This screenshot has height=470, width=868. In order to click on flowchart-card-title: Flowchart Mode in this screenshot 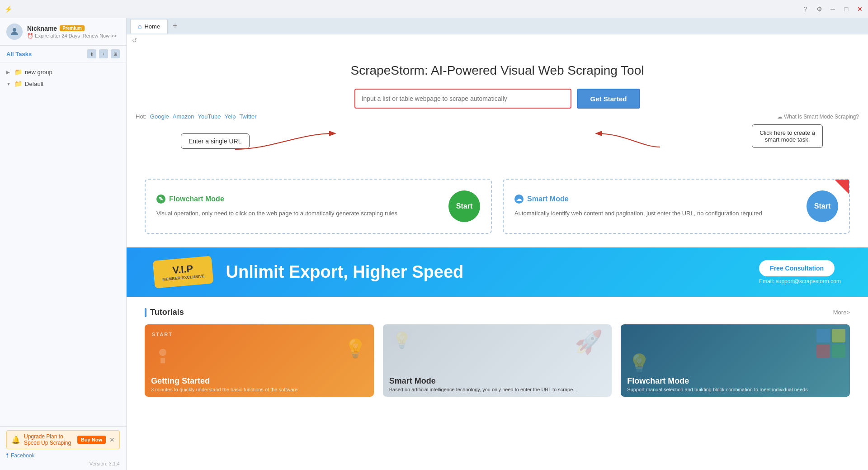, I will do `click(735, 381)`.